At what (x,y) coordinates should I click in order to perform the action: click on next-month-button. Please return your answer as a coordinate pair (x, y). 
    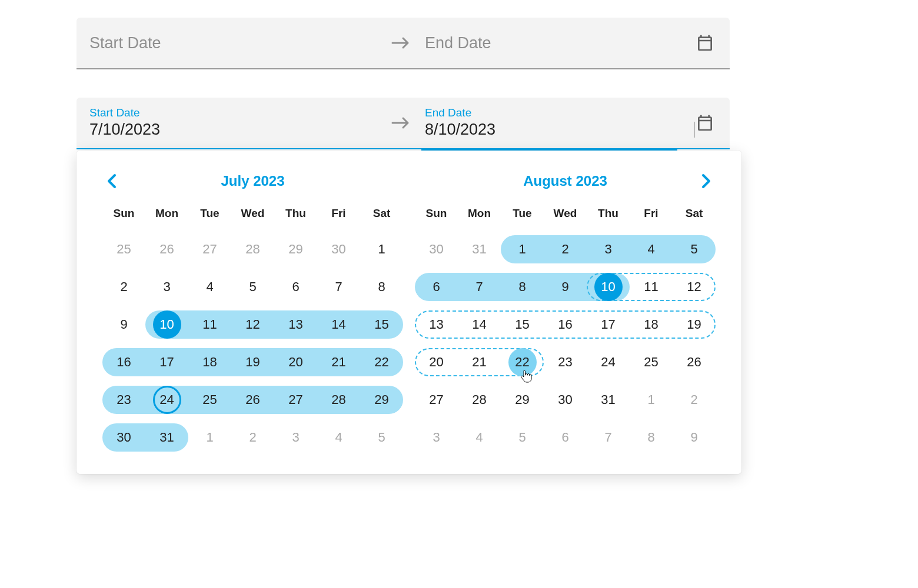
    Looking at the image, I should click on (706, 181).